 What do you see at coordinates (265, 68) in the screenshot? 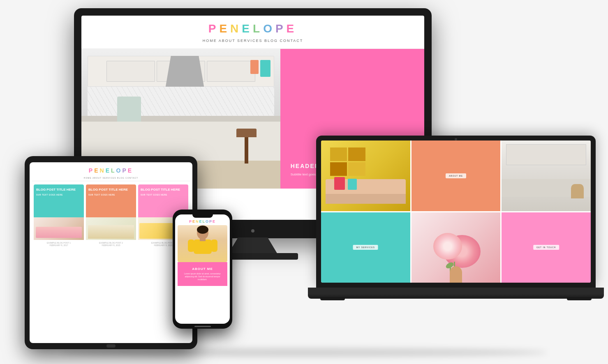
I see `decor-item` at bounding box center [265, 68].